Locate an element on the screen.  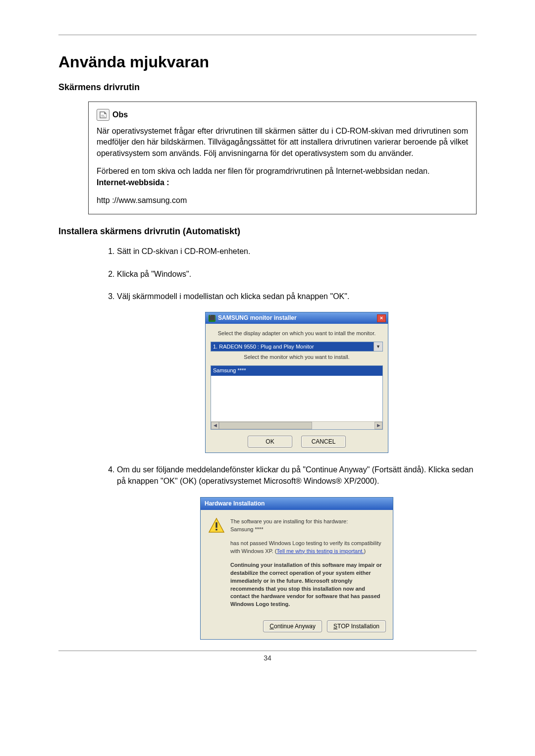
hardware-dialog: Hardware Installation The software you is located at coordinates (297, 568).